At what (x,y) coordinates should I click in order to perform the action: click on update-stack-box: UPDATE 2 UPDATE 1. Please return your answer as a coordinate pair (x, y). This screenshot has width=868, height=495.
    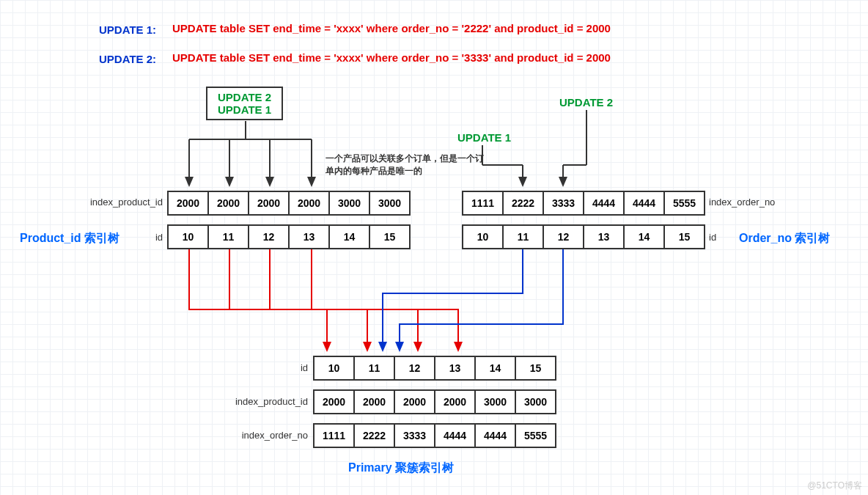
    Looking at the image, I should click on (245, 103).